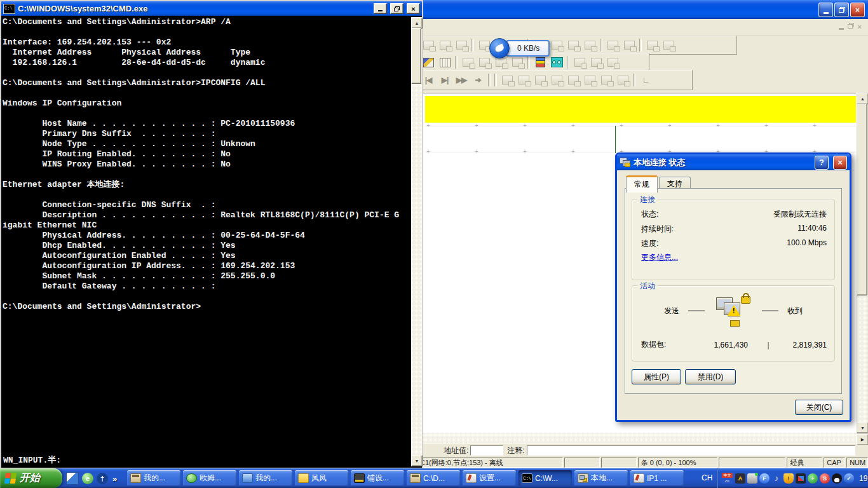 This screenshot has width=868, height=488. I want to click on run-fast-icon: ▶▶, so click(461, 80).